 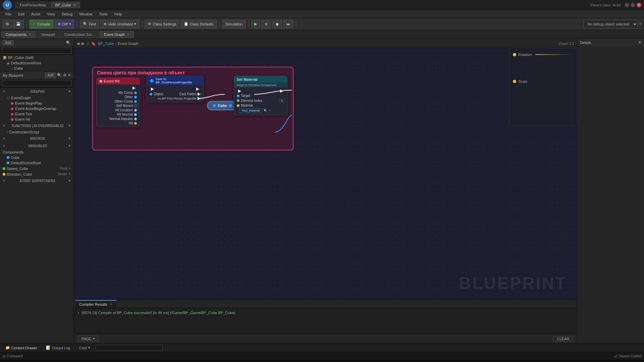 What do you see at coordinates (78, 44) in the screenshot?
I see `nav-back-button: ◀` at bounding box center [78, 44].